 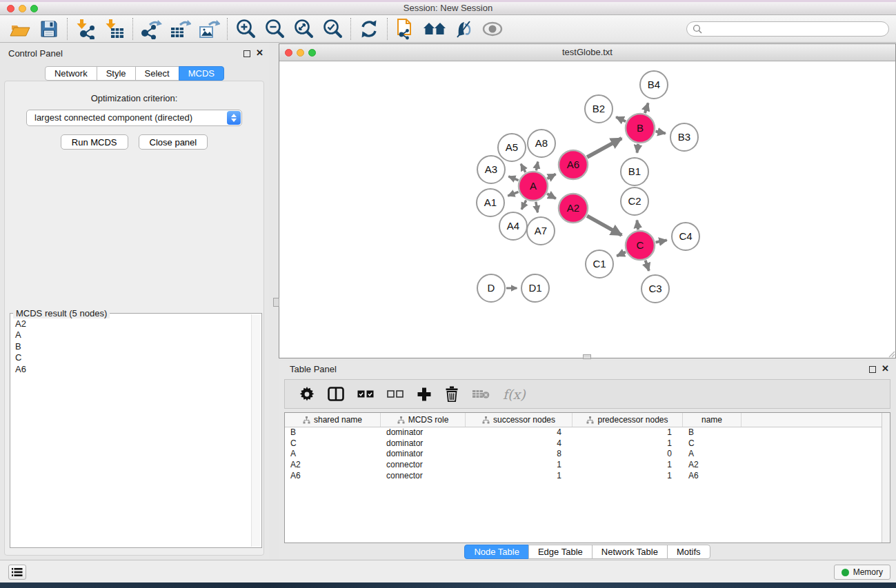 What do you see at coordinates (497, 551) in the screenshot?
I see `tab-node-table: Node Table` at bounding box center [497, 551].